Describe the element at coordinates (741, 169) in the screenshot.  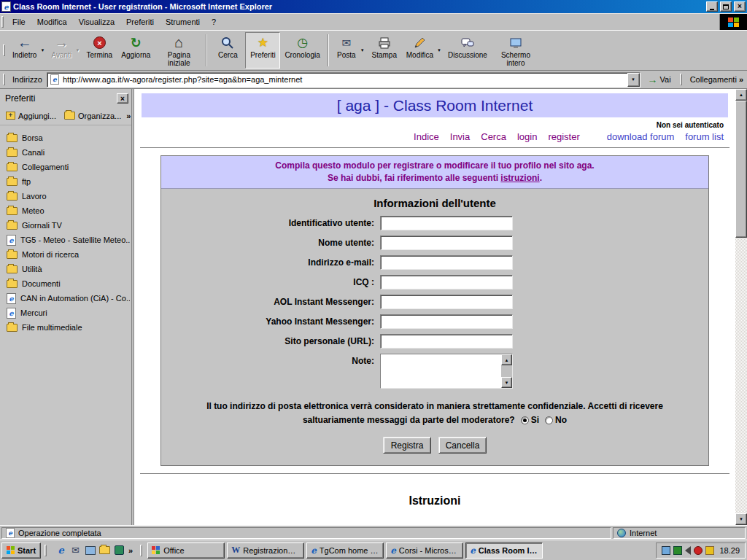
I see `scrollbar-thumb` at that location.